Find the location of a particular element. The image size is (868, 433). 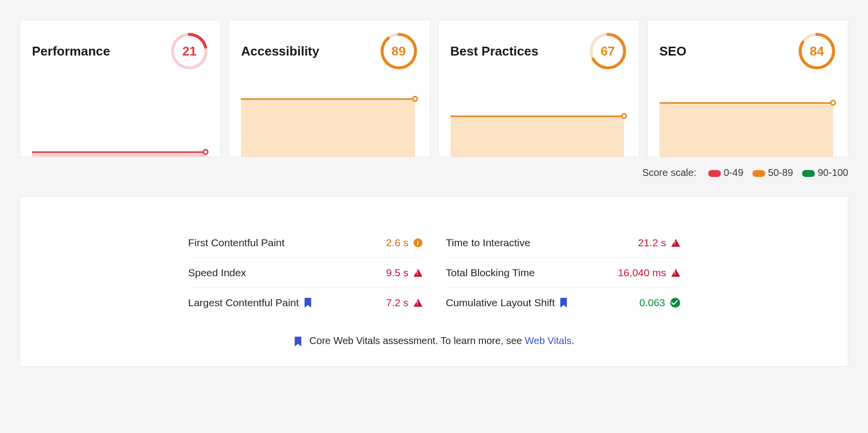

score-gauge: 67 is located at coordinates (608, 51).